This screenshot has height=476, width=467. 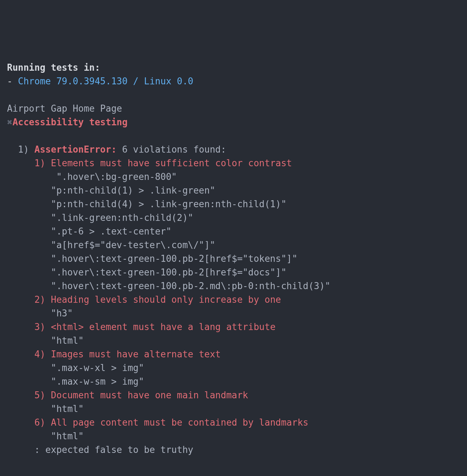 What do you see at coordinates (169, 204) in the screenshot?
I see `violation-selector: "p:nth-child(4) > .link-green:nth-child(…` at bounding box center [169, 204].